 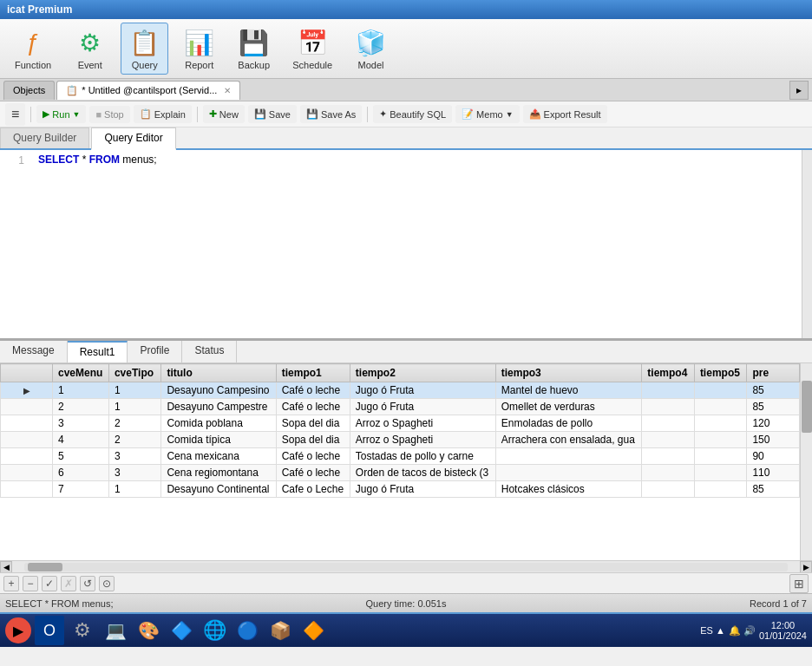 I want to click on col-tiempo4: tiempo4, so click(x=668, y=373).